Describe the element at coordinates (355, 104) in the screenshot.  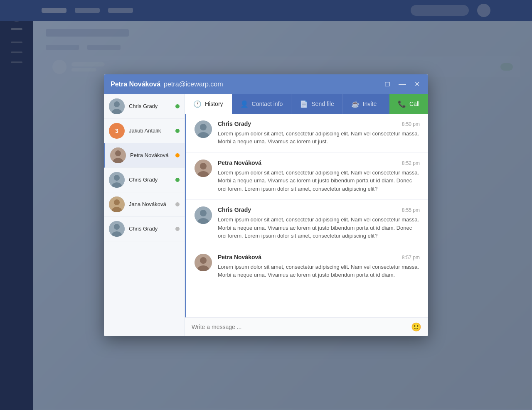
I see `invite-icon: ☕` at that location.